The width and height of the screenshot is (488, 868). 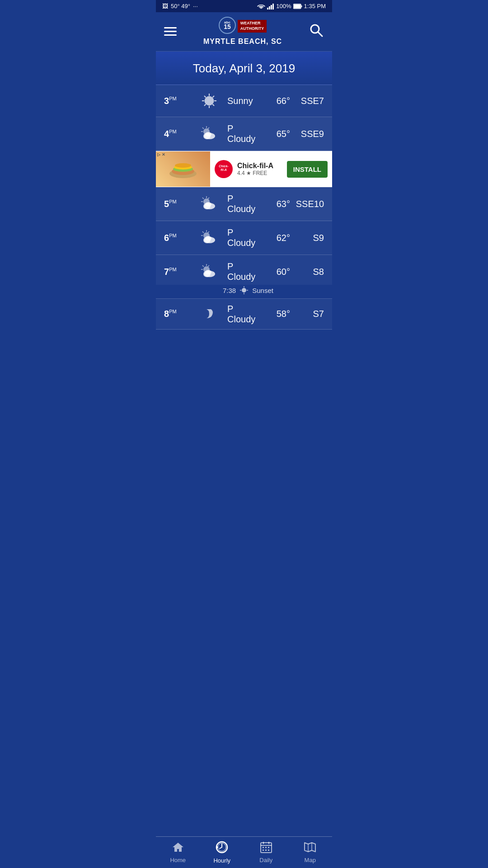 What do you see at coordinates (244, 345) in the screenshot?
I see `bottom-spacer` at bounding box center [244, 345].